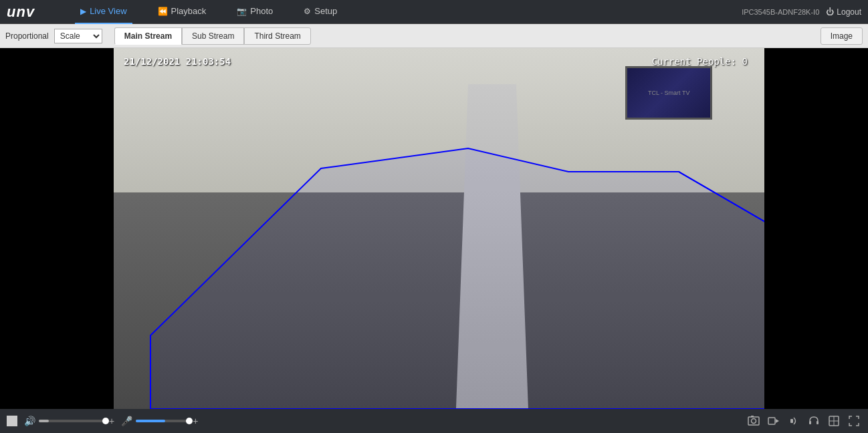 This screenshot has height=433, width=868. Describe the element at coordinates (694, 61) in the screenshot. I see `people-count-label: Current People:` at that location.